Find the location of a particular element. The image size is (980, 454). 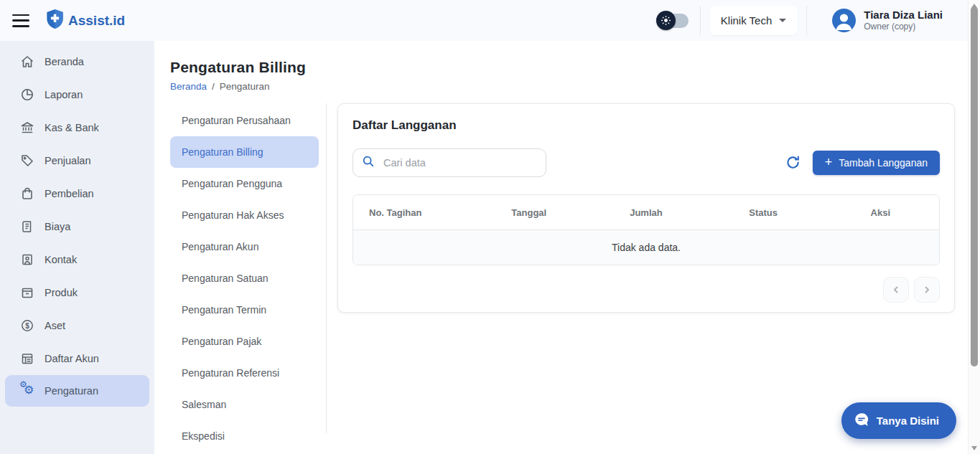

app-logo: Assist.id is located at coordinates (85, 20).